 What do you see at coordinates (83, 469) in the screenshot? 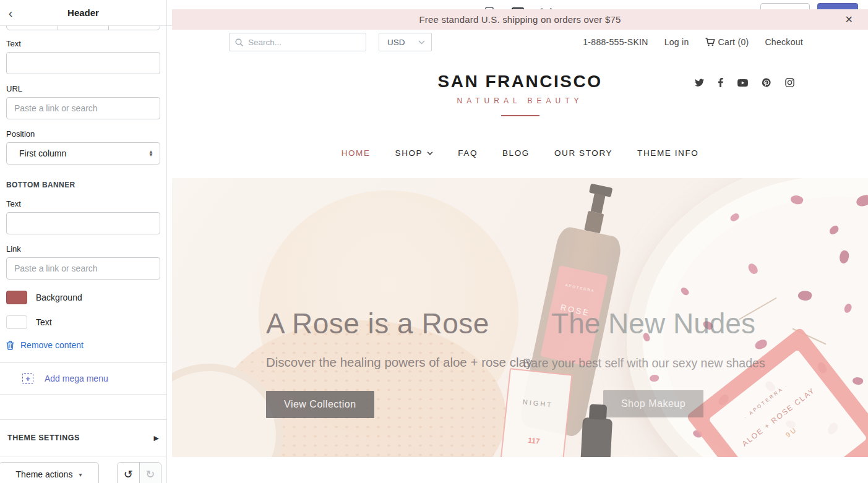
I see `sidebar-footer: Theme actions ▾ ↺ ↻` at bounding box center [83, 469].